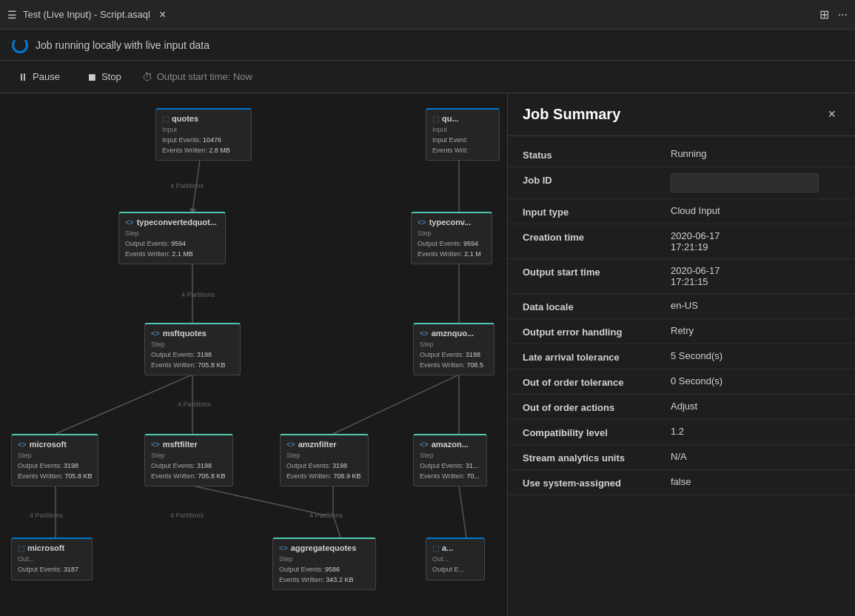 Image resolution: width=855 pixels, height=616 pixels. What do you see at coordinates (681, 332) in the screenshot?
I see `summary-row-output-error-handling: Output error handling Retry` at bounding box center [681, 332].